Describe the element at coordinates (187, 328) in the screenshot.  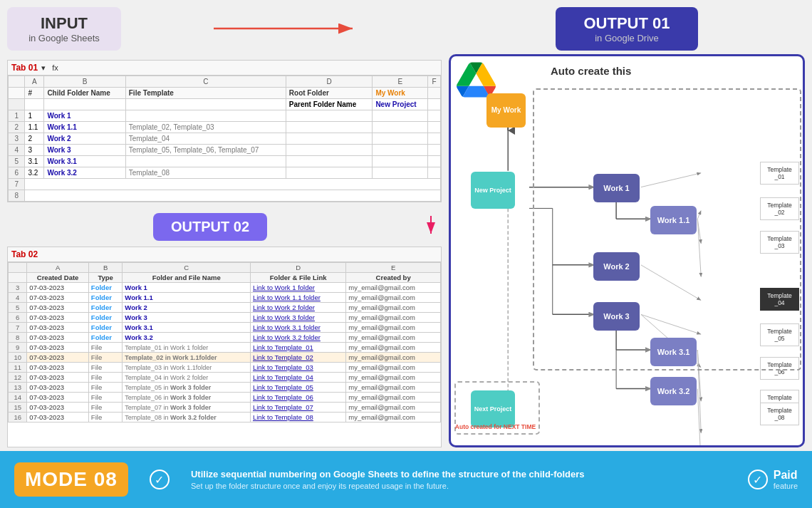
I see `name-cell: Work 3.1` at that location.